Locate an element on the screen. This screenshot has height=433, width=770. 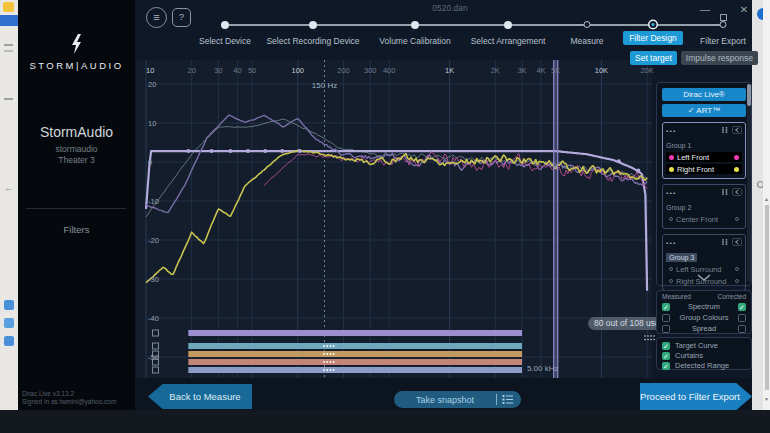
scrollbar-thumb is located at coordinates (767, 298).